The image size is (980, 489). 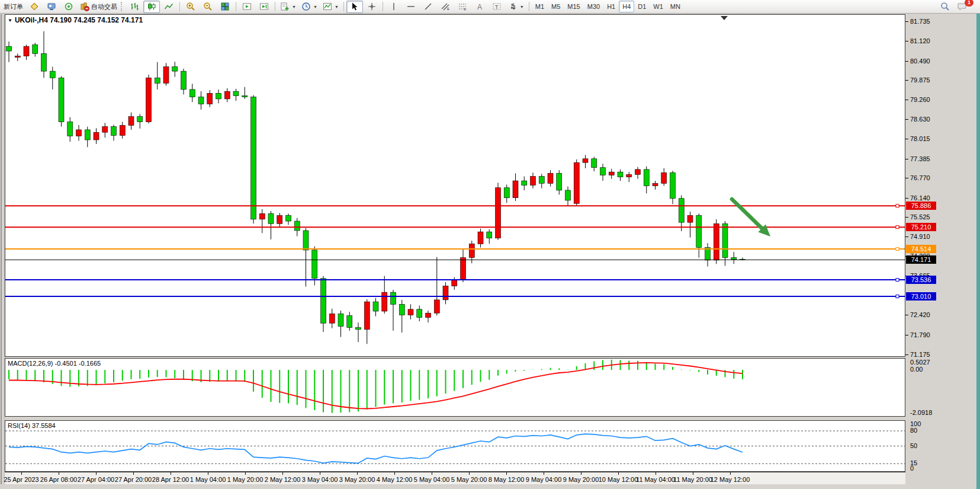 I want to click on price-line-tag-75.210: 75.210, so click(x=921, y=227).